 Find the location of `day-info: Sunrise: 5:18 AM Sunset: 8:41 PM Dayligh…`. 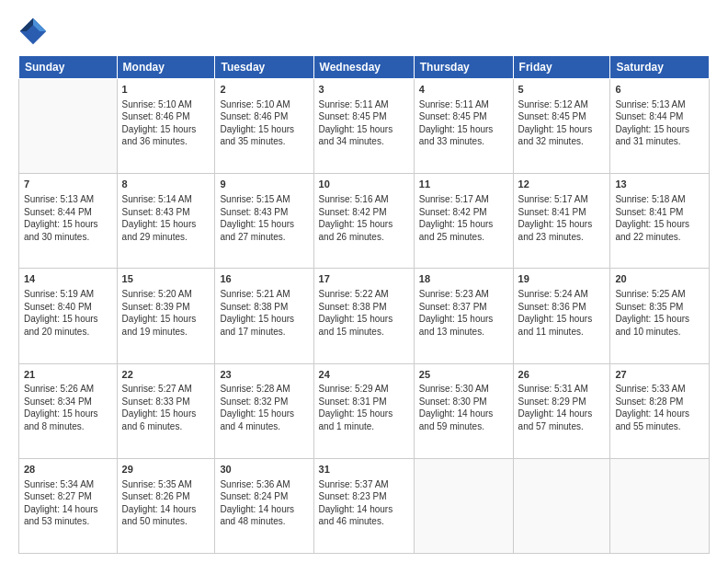

day-info: Sunrise: 5:18 AM Sunset: 8:41 PM Dayligh… is located at coordinates (660, 218).